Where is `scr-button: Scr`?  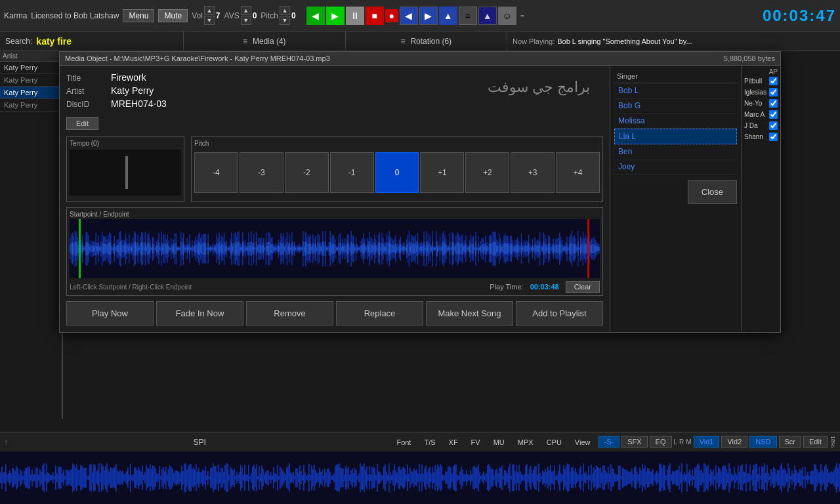 scr-button: Scr is located at coordinates (790, 442).